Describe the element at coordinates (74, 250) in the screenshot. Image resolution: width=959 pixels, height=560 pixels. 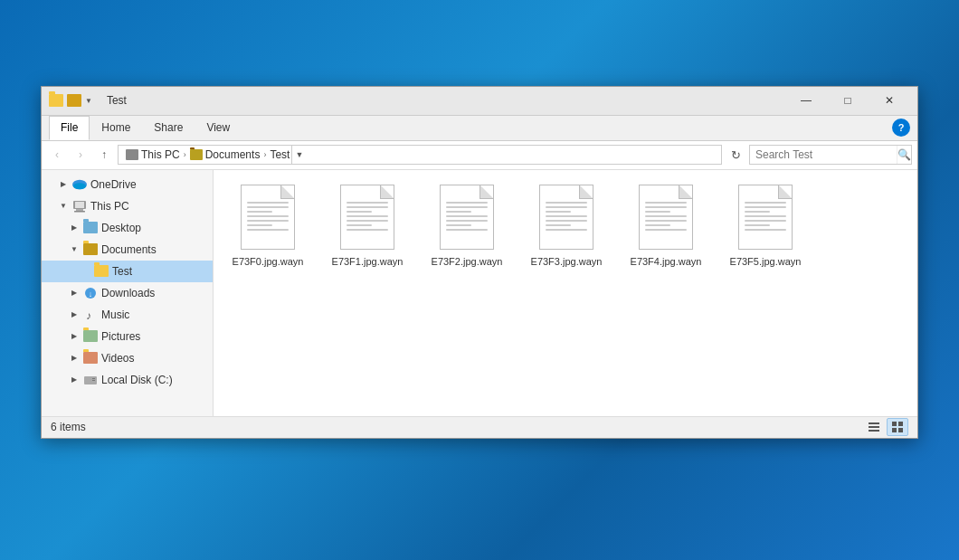
I see `expand-arrow-documents` at that location.